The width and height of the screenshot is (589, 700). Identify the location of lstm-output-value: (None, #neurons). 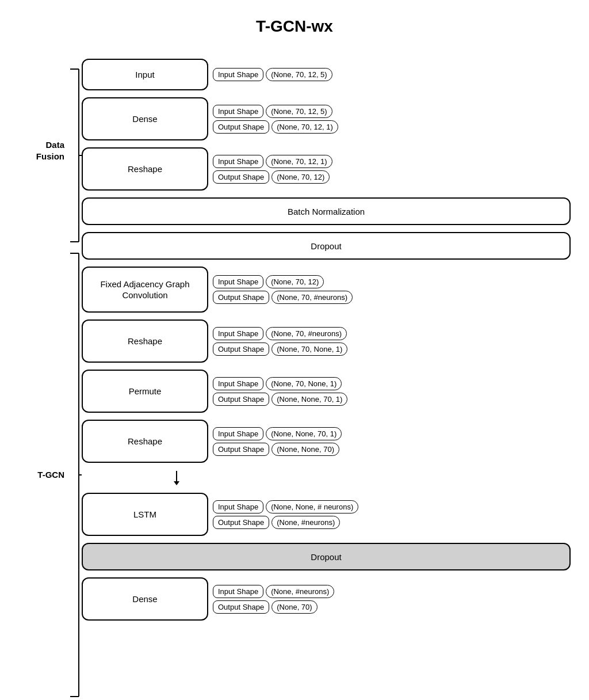
(306, 523).